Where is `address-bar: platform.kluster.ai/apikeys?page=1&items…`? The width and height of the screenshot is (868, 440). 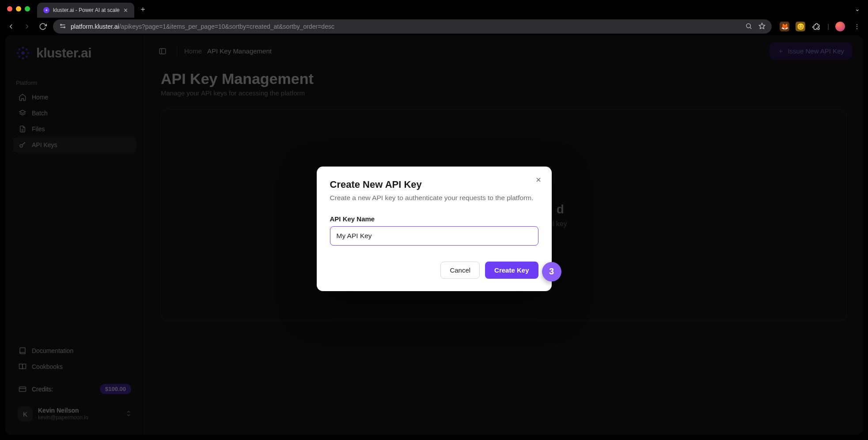 address-bar: platform.kluster.ai/apikeys?page=1&items… is located at coordinates (413, 27).